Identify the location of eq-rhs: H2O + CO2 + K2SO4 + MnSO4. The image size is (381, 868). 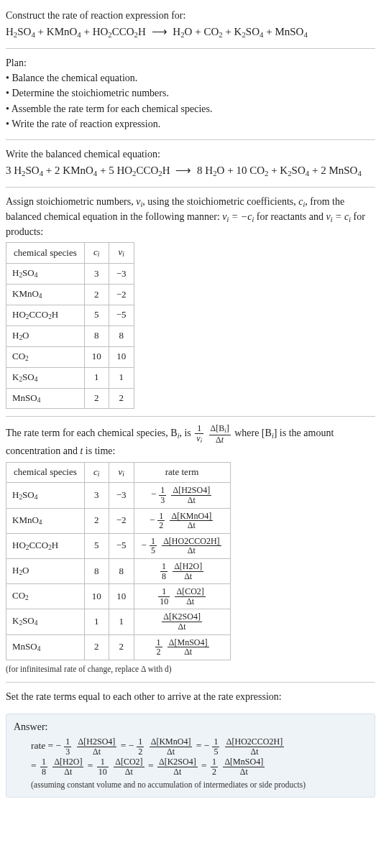
(240, 32).